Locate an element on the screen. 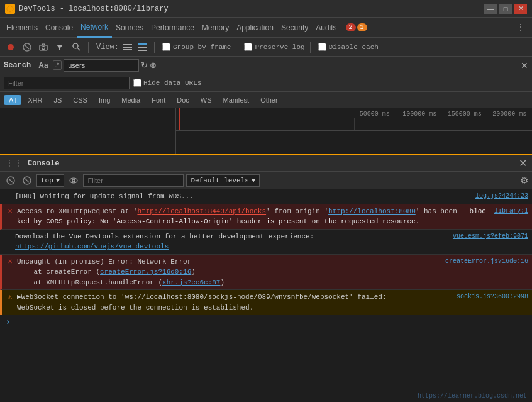 This screenshot has height=402, width=532. memory-label: Memory is located at coordinates (215, 28).